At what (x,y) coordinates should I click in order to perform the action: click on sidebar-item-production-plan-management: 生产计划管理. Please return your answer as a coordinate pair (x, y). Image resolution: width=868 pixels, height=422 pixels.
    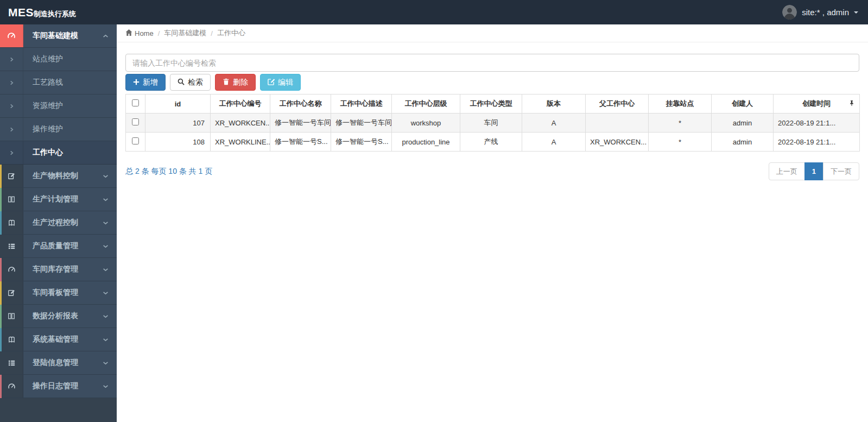
    Looking at the image, I should click on (59, 200).